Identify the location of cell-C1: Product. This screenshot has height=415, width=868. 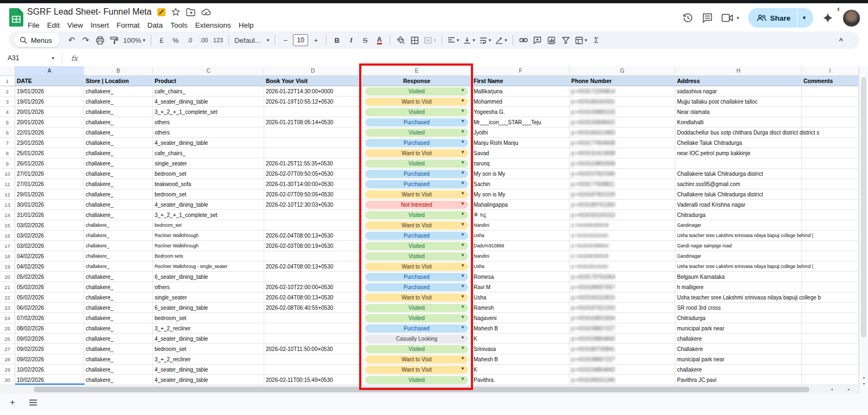
(208, 81).